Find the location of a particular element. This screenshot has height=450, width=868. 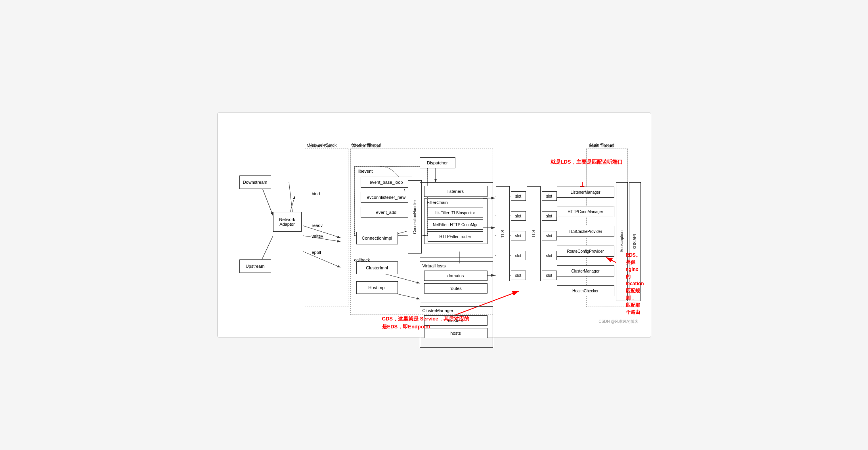

host-impl-box: HostImpl is located at coordinates (377, 288).